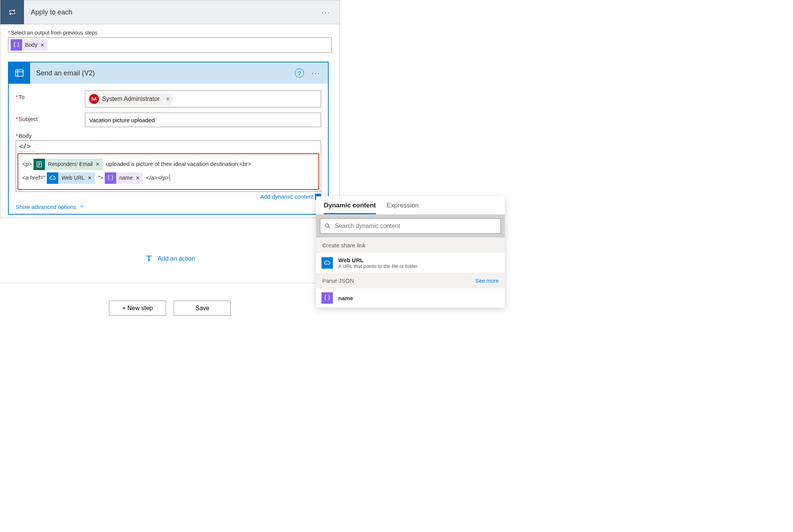  Describe the element at coordinates (170, 259) in the screenshot. I see `add-an-action-button: Add an action` at that location.